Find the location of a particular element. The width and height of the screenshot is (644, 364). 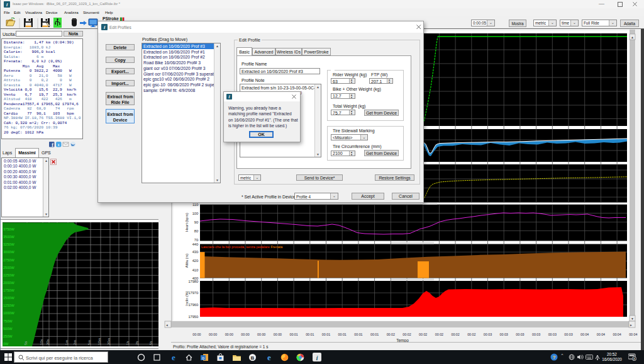

svg-text: 10m is located at coordinates (99, 341).